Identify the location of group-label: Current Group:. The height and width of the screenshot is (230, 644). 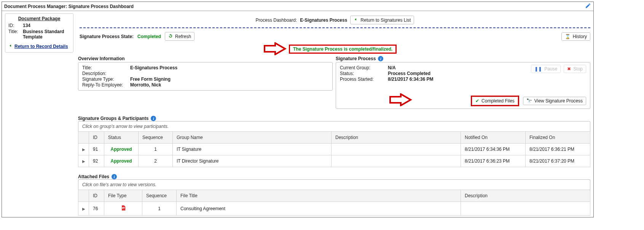
(363, 68).